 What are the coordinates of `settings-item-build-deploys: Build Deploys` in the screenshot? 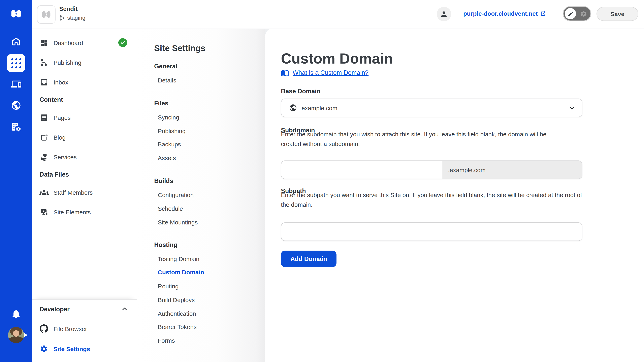 It's located at (176, 300).